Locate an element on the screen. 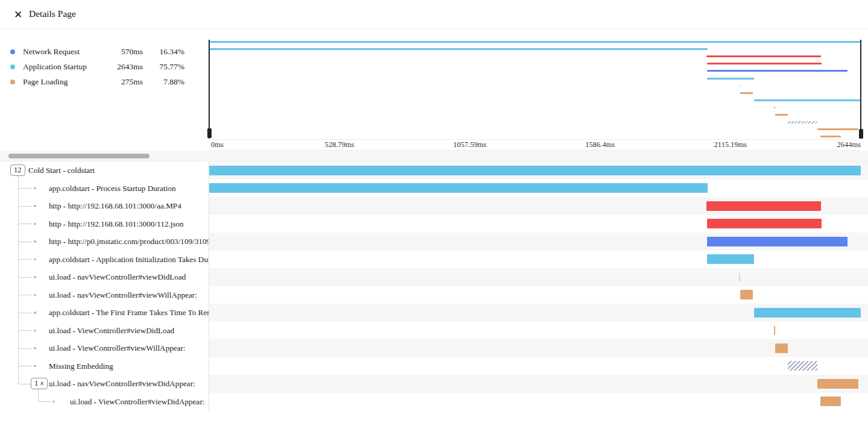 This screenshot has height=423, width=868. close-icon: ✕ is located at coordinates (18, 14).